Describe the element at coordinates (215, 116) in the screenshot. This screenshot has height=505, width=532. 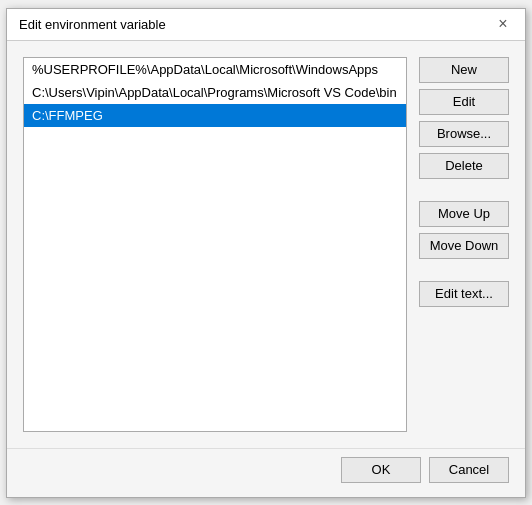
I see `list-item: C:\FFMPEG` at that location.